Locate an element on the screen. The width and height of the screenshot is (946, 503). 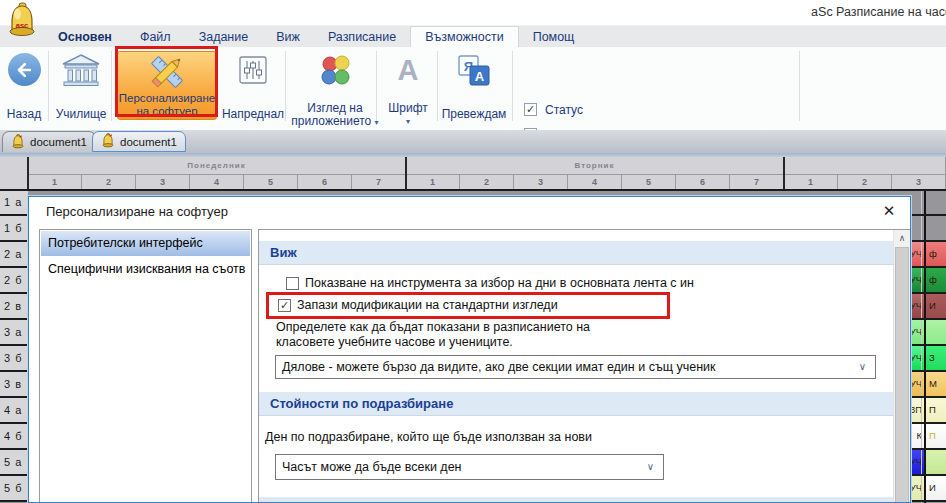
checkbox-show-day-picker: Показване на инструмента за избор на дни… is located at coordinates (490, 283).